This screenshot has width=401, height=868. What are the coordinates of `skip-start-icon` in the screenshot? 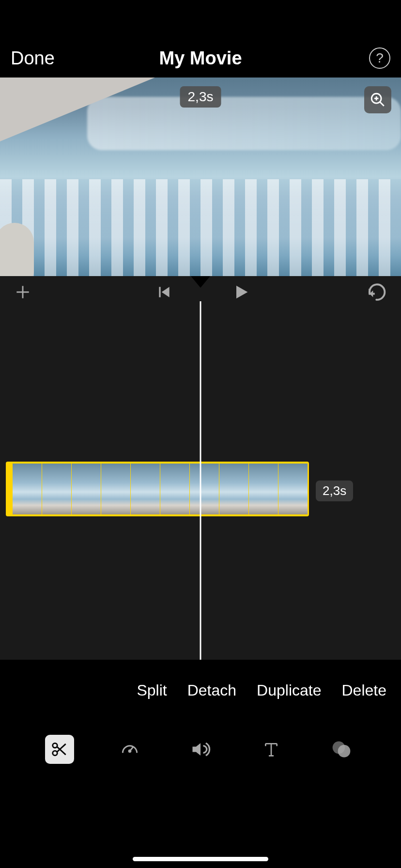 It's located at (164, 292).